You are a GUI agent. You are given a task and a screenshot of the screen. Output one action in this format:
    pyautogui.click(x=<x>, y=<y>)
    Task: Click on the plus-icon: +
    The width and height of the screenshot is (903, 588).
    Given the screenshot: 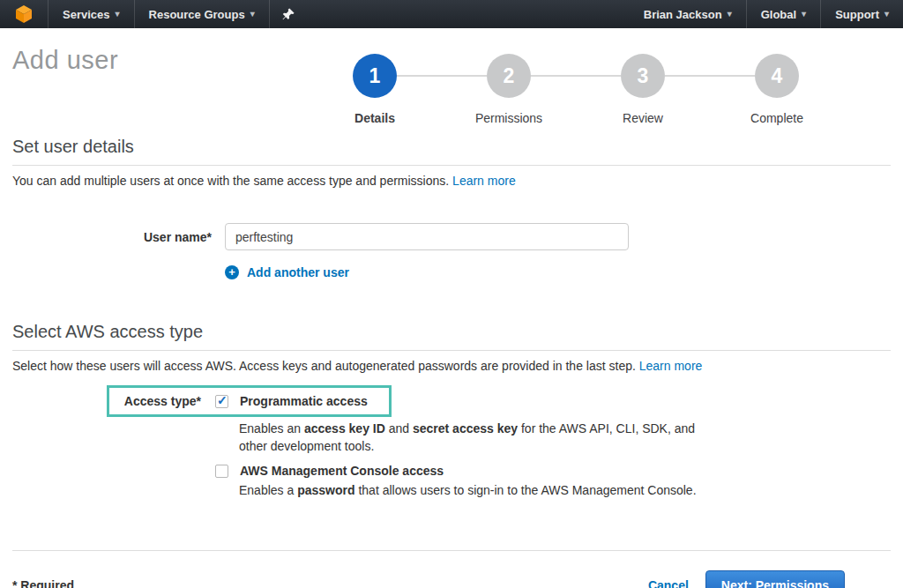 What is the action you would take?
    pyautogui.click(x=232, y=272)
    